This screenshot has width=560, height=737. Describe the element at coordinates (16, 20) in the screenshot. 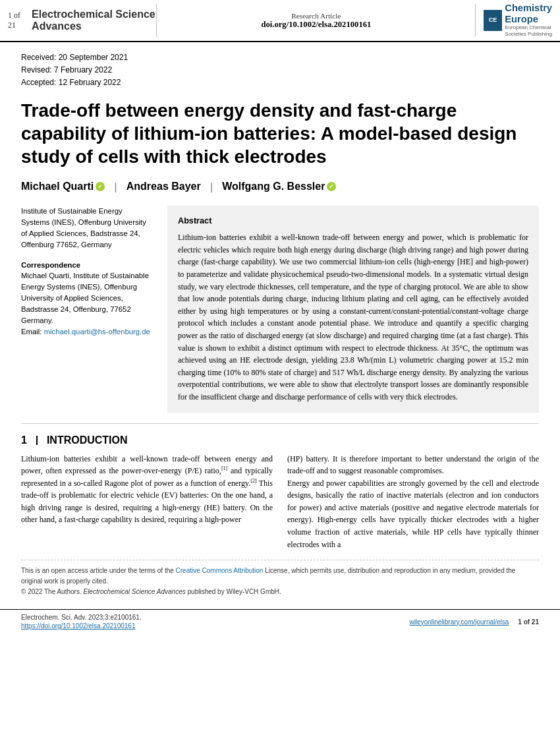

I see `page-number-header: 1 of 21` at that location.